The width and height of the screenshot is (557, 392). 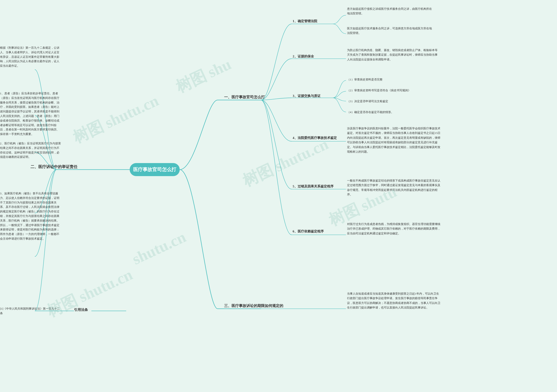 I want to click on r1-3-sub2: （2）审查病史资料书写是否符合《病史书写规则》, so click(x=388, y=90).